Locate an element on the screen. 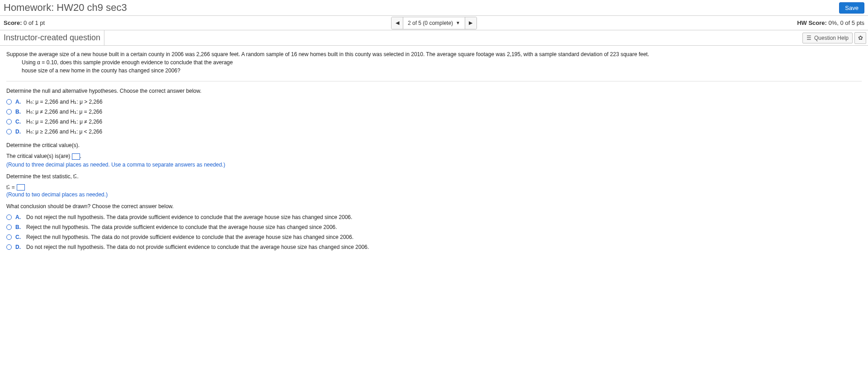 This screenshot has width=868, height=391. part4-option-d: D. Do not reject the null hypothesis. Th… is located at coordinates (434, 247).